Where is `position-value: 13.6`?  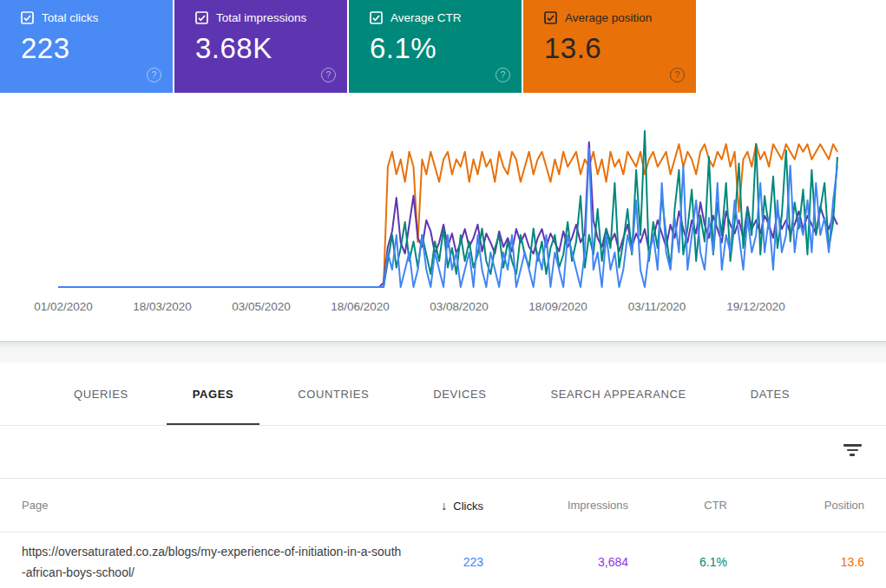
position-value: 13.6 is located at coordinates (796, 562).